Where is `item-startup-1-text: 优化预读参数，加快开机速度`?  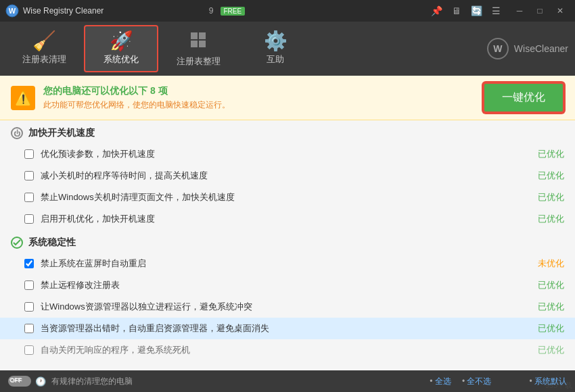
item-startup-1-text: 优化预读参数，加快开机速度 is located at coordinates (284, 154).